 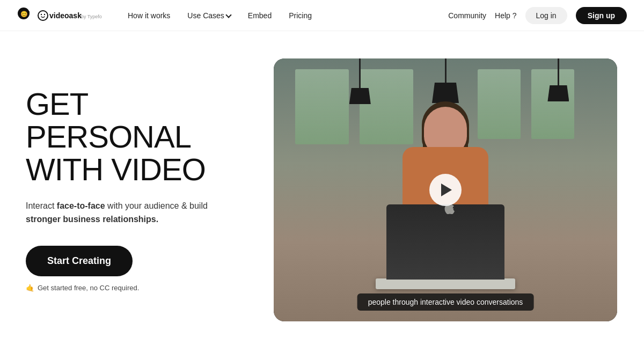 I want to click on nav-pricing: Pricing, so click(x=301, y=16).